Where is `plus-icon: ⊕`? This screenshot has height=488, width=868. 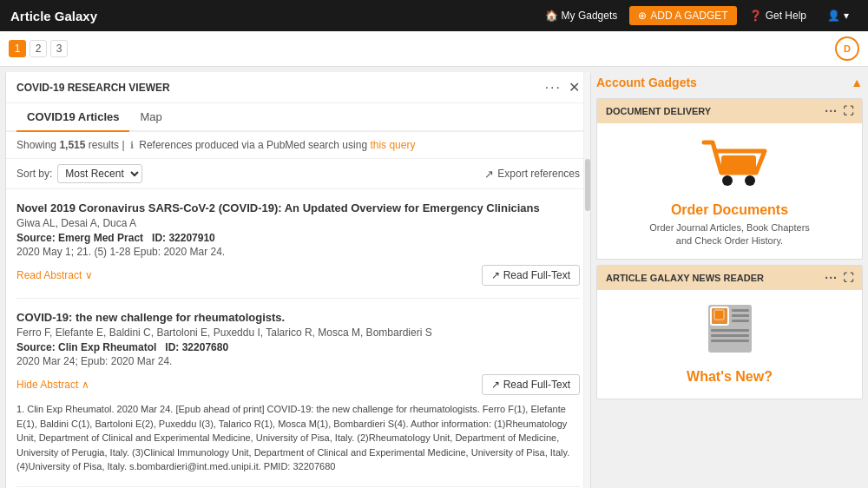
plus-icon: ⊕ is located at coordinates (642, 16).